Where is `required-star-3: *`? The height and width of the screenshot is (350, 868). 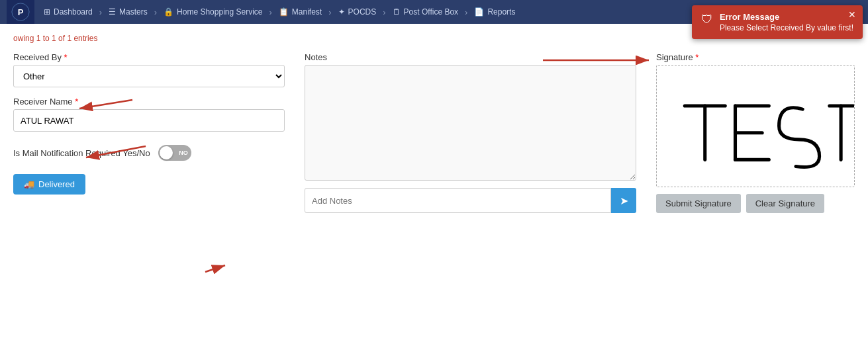
required-star-3: * is located at coordinates (697, 57).